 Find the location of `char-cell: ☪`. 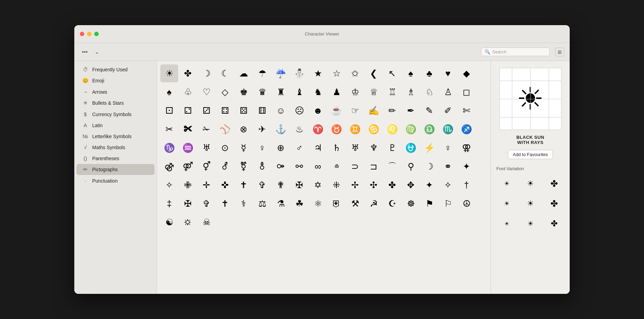

char-cell: ☪ is located at coordinates (392, 204).